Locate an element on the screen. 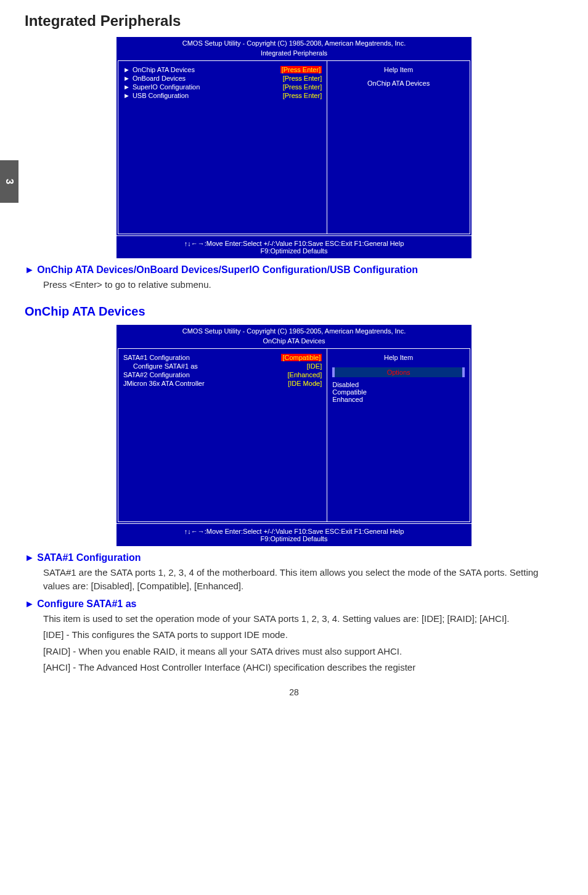 The width and height of the screenshot is (588, 895). bios-subtitle: Integrated Peripherals is located at coordinates (294, 54).